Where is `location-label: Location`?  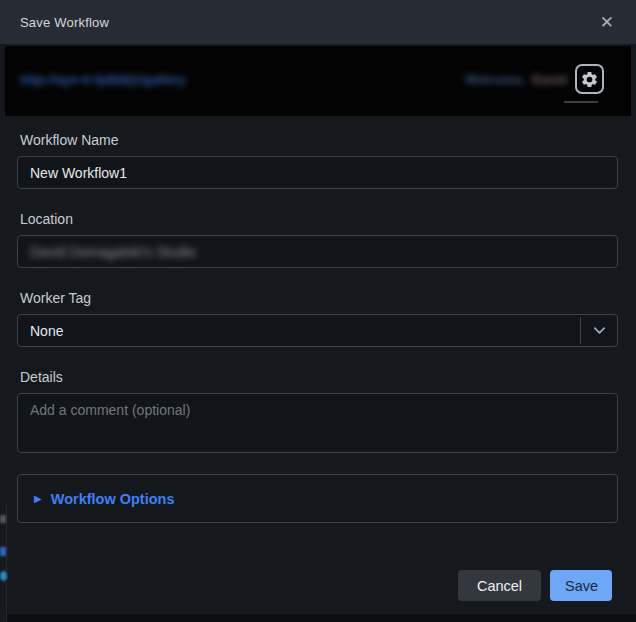
location-label: Location is located at coordinates (319, 219).